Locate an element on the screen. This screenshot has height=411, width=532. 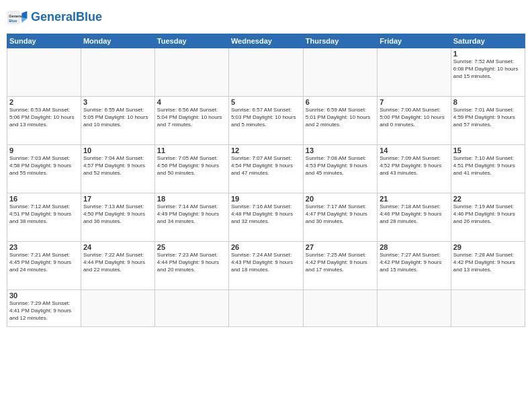
day-cell: 26Sunrise: 7:24 AM Sunset: 4:43 PM Dayli… is located at coordinates (266, 266).